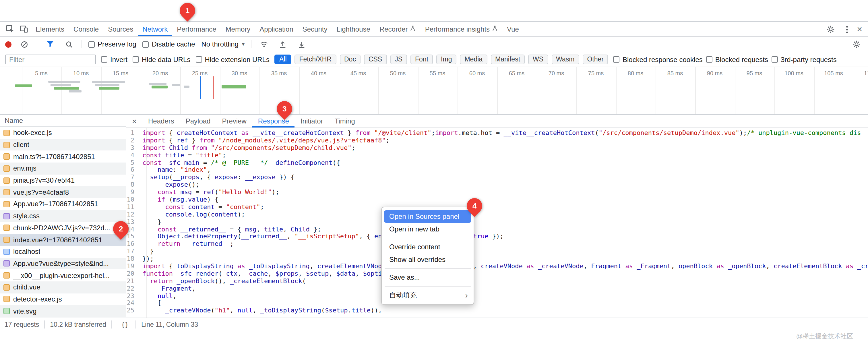  I want to click on filter-funnel-icon, so click(50, 44).